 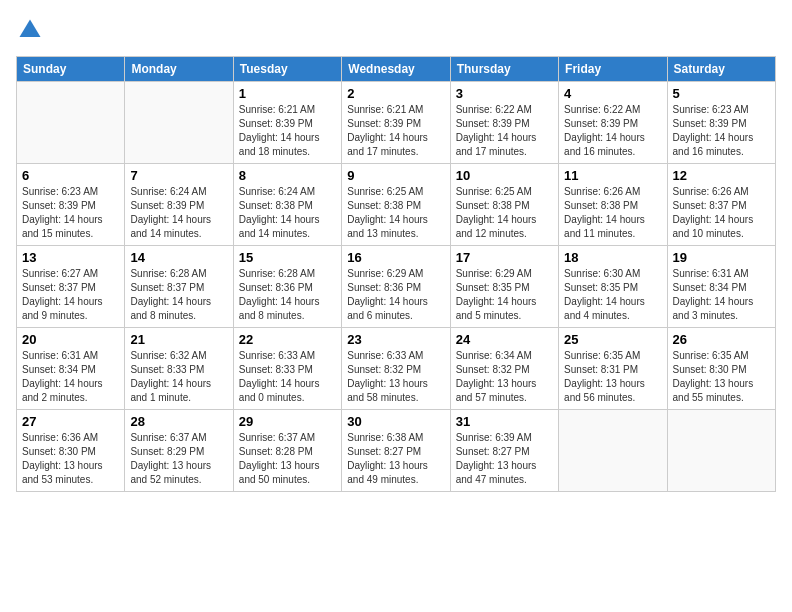 I want to click on day-number: 8, so click(x=288, y=176).